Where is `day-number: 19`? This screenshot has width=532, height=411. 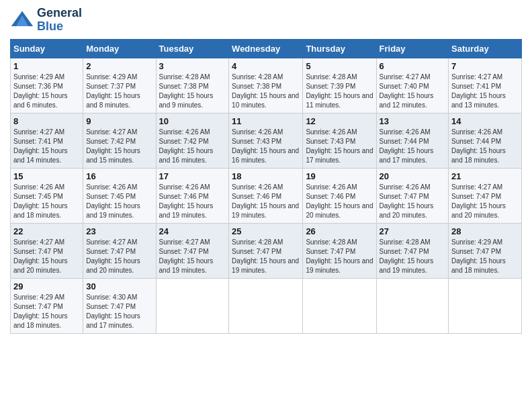 day-number: 19 is located at coordinates (339, 176).